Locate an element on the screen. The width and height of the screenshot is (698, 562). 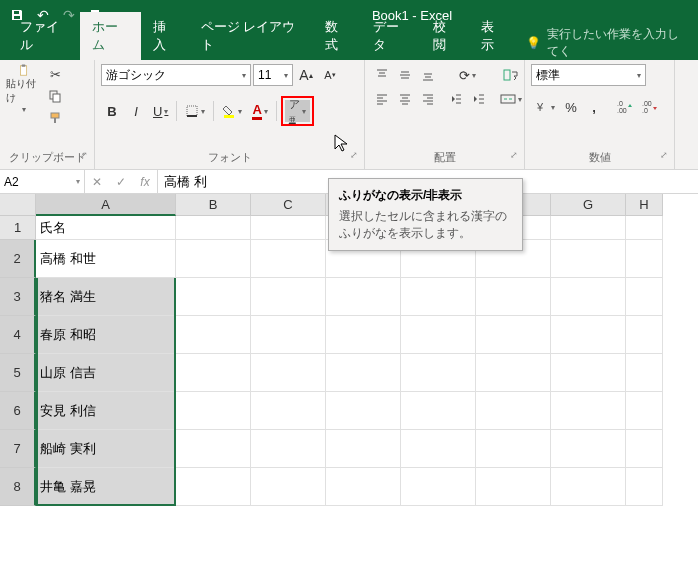
cell-E3 is located at coordinates (438, 297).